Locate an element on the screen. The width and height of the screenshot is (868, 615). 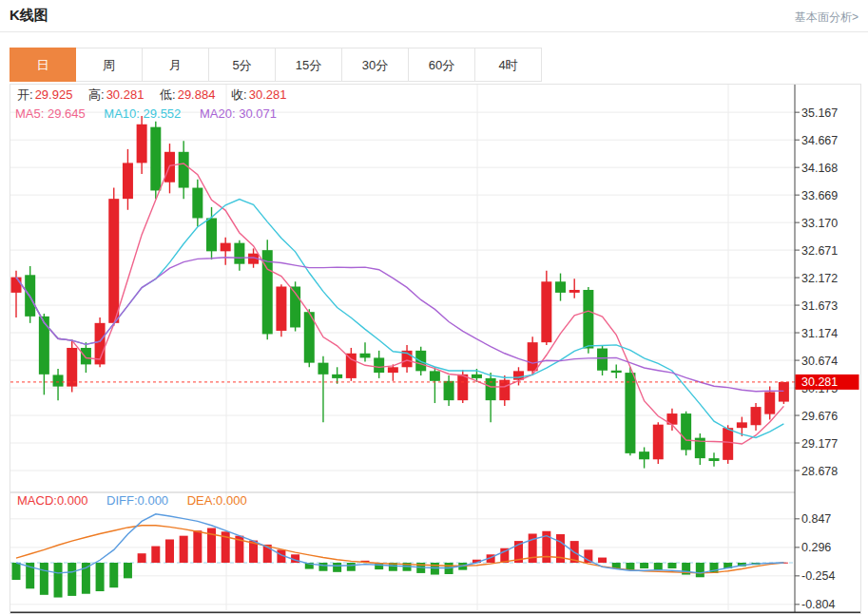
ohlc-low: 低:29.884 is located at coordinates (187, 95).